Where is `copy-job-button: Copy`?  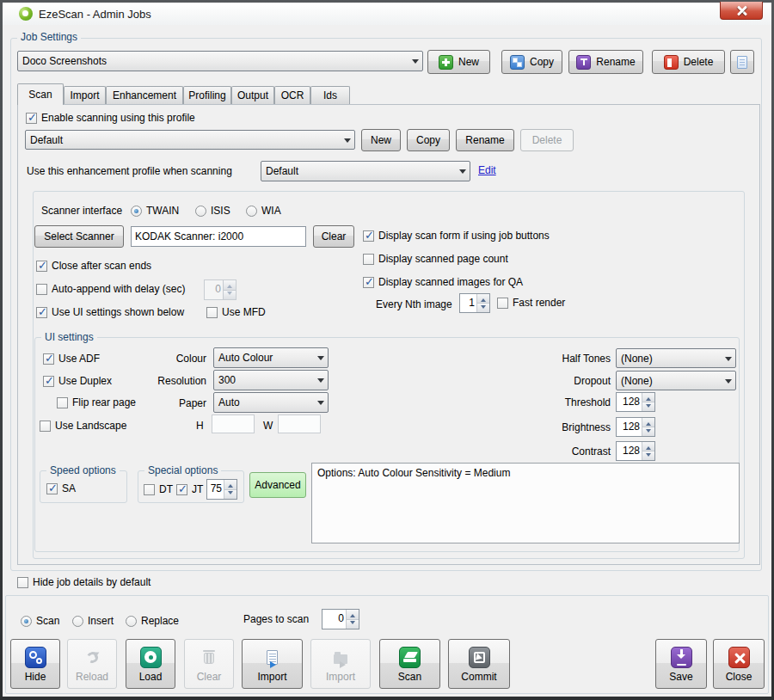 copy-job-button: Copy is located at coordinates (531, 62).